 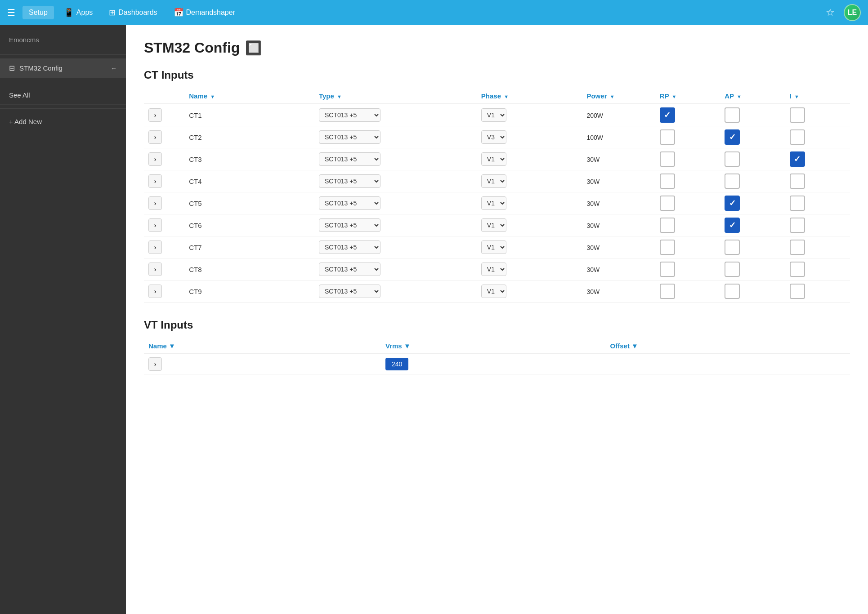 What do you see at coordinates (249, 115) in the screenshot?
I see `ct-name-ct1: CT1` at bounding box center [249, 115].